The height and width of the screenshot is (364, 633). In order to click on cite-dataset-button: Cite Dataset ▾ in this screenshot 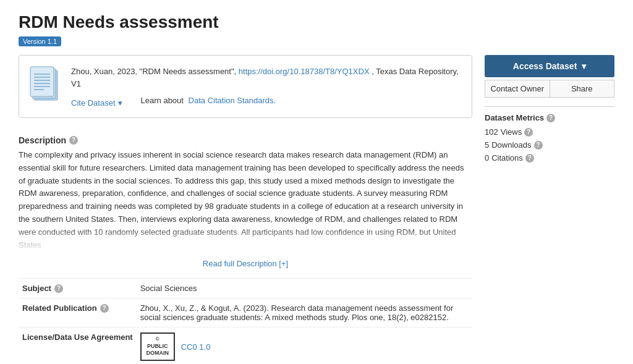, I will do `click(96, 103)`.